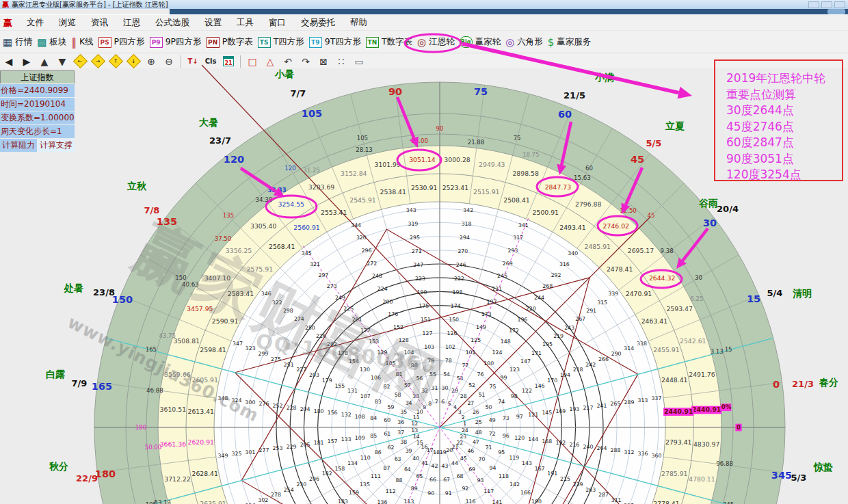 Image resolution: width=848 pixels, height=504 pixels. What do you see at coordinates (776, 384) in the screenshot?
I see `svg-text: 0` at bounding box center [776, 384].